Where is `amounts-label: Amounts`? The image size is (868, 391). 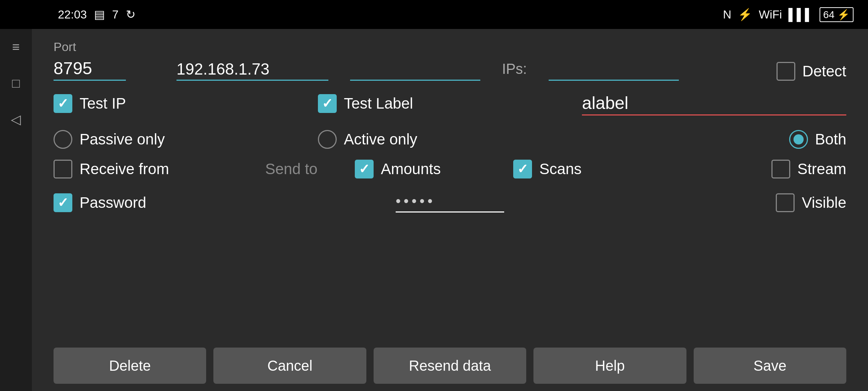 amounts-label: Amounts is located at coordinates (411, 169).